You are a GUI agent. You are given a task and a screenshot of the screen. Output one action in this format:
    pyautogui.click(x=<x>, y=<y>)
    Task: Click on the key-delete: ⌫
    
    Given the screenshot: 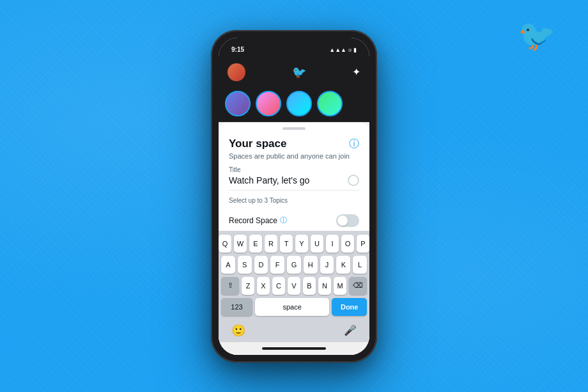 What is the action you would take?
    pyautogui.click(x=358, y=286)
    